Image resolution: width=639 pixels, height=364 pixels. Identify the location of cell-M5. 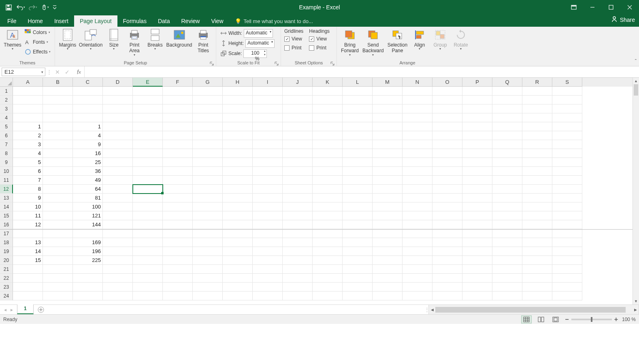
(388, 127).